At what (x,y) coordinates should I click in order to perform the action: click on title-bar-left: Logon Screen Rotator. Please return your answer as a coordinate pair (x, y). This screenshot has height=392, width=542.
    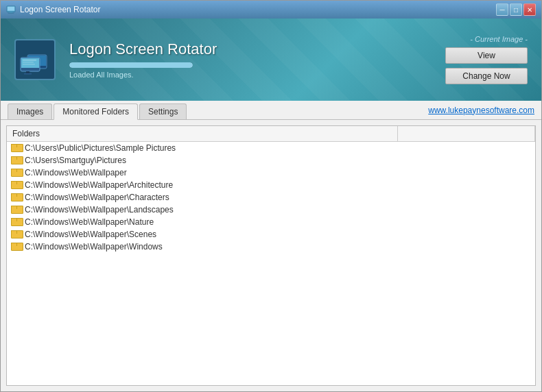
    Looking at the image, I should click on (54, 10).